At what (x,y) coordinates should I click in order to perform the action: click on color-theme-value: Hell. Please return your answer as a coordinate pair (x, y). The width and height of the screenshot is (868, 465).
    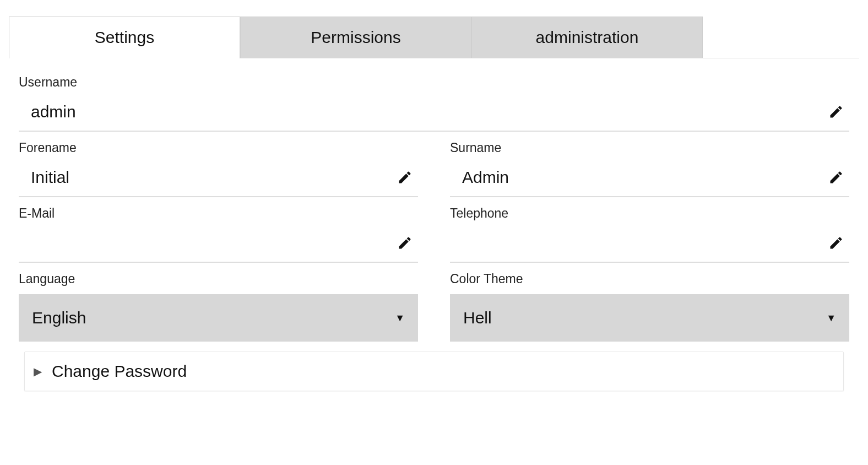
    Looking at the image, I should click on (478, 318).